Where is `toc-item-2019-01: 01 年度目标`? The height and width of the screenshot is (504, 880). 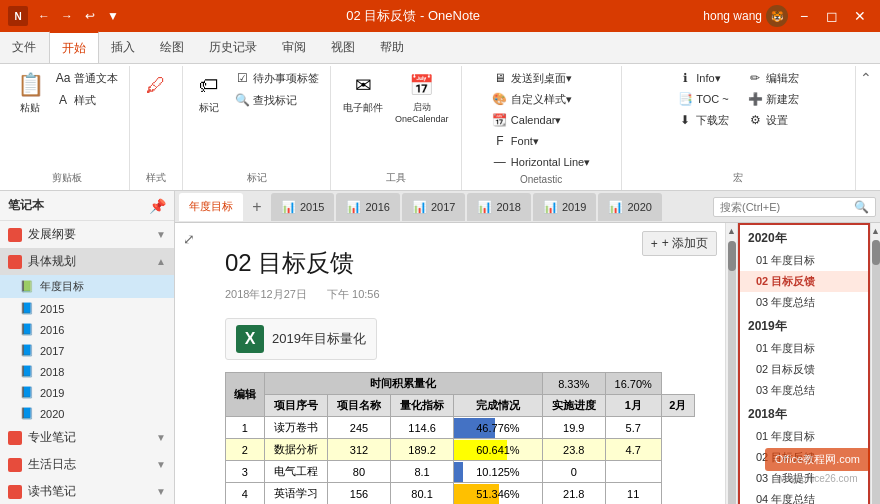 toc-item-2019-01: 01 年度目标 is located at coordinates (804, 348).